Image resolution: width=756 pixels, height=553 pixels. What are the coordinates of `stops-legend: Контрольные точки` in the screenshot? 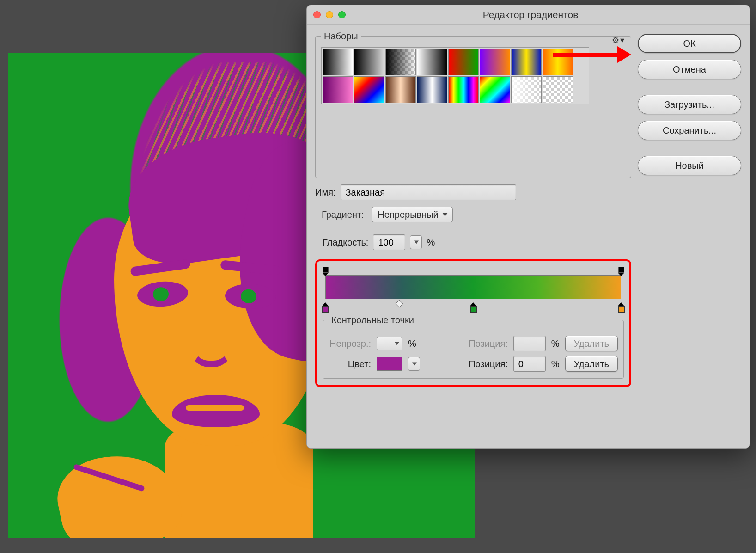 It's located at (372, 320).